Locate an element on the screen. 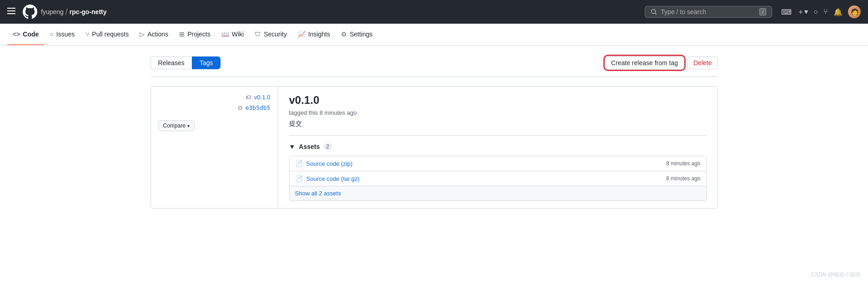 This screenshot has height=286, width=868. repo-navigation: <> Code ○ Issues ⑂ Pull requests ▷ Actio… is located at coordinates (434, 35).